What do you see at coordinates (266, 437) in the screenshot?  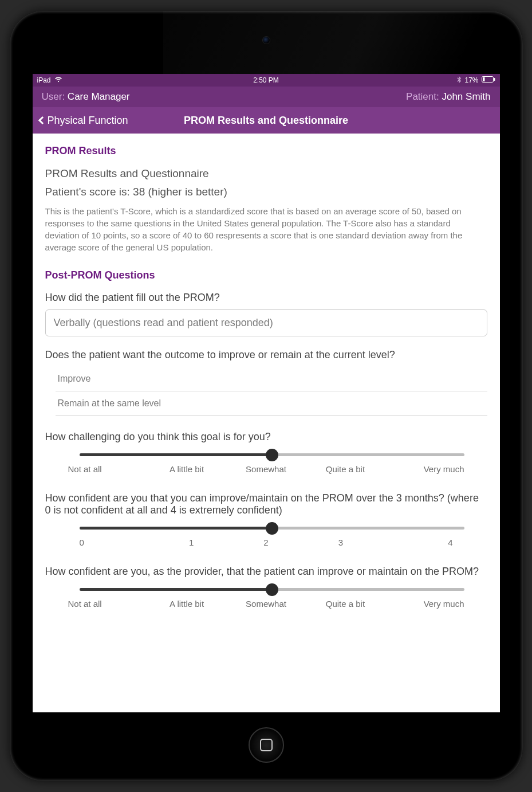 I see `q3-label: How challenging do you think this goal i…` at bounding box center [266, 437].